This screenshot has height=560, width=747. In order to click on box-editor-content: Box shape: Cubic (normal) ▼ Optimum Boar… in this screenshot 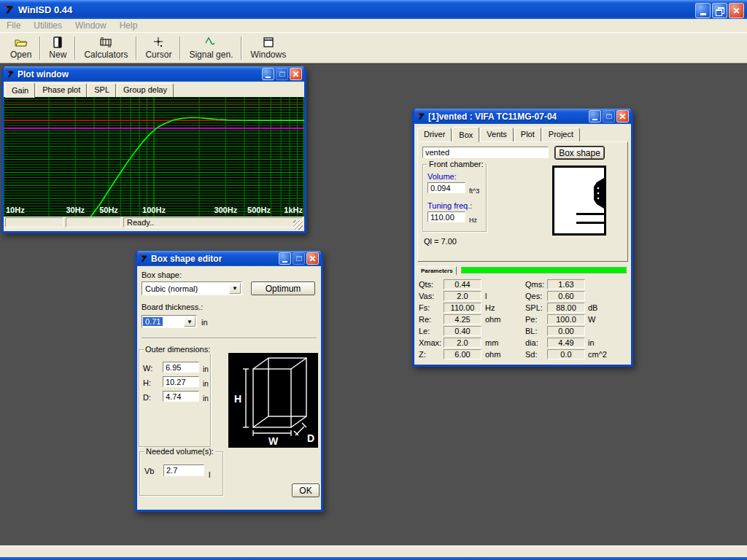, I will do `click(229, 388)`.